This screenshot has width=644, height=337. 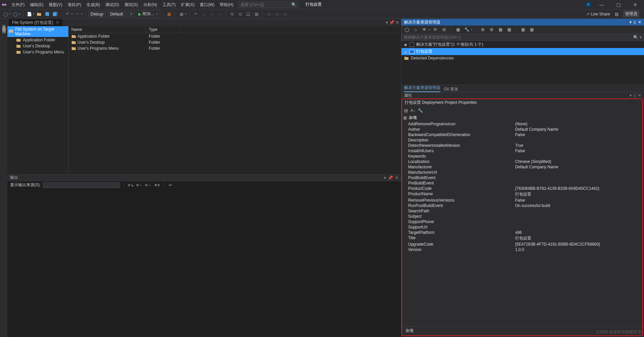 I want to click on prop-value: x86, so click(x=579, y=233).